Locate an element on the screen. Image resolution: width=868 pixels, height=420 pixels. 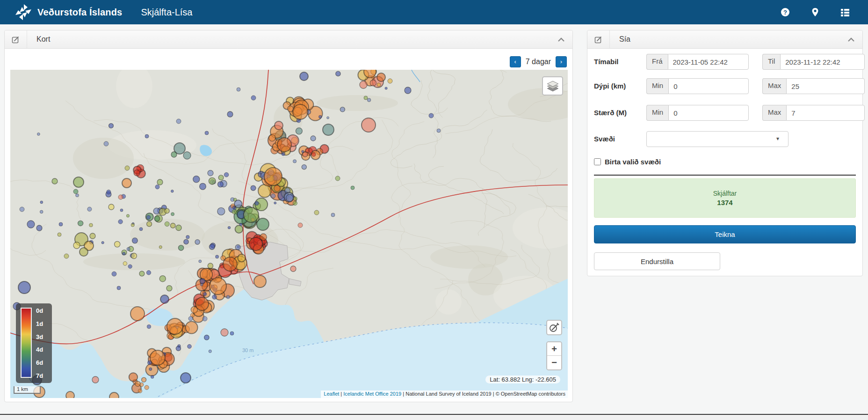
map-panel-header: Kort is located at coordinates (289, 39).